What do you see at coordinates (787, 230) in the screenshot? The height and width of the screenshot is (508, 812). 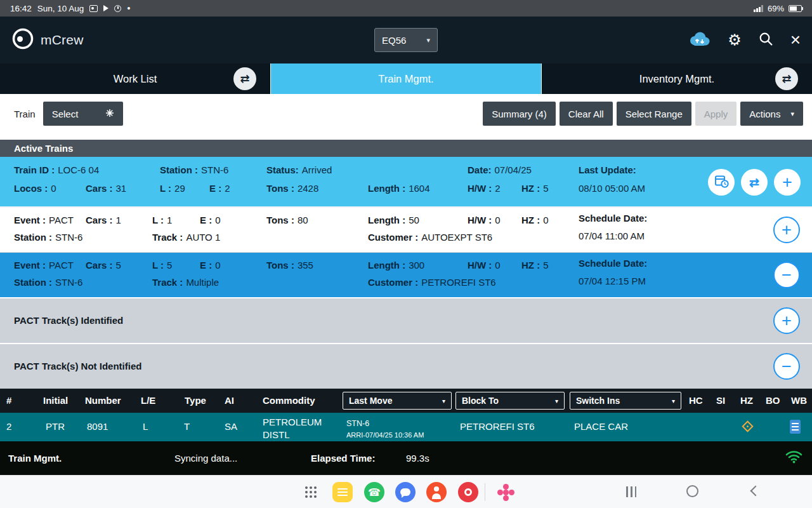 I see `event-expand-button: +` at bounding box center [787, 230].